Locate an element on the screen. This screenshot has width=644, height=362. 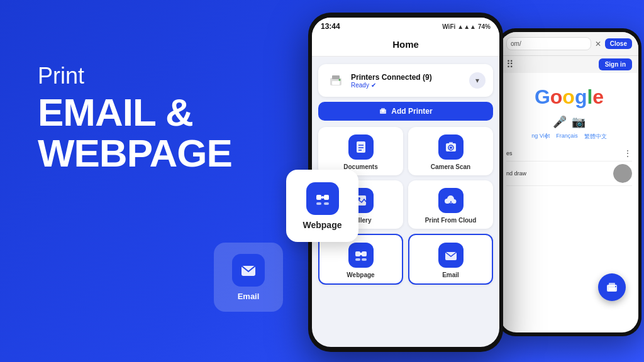
add-printer-button: Add Printer is located at coordinates (406, 111).